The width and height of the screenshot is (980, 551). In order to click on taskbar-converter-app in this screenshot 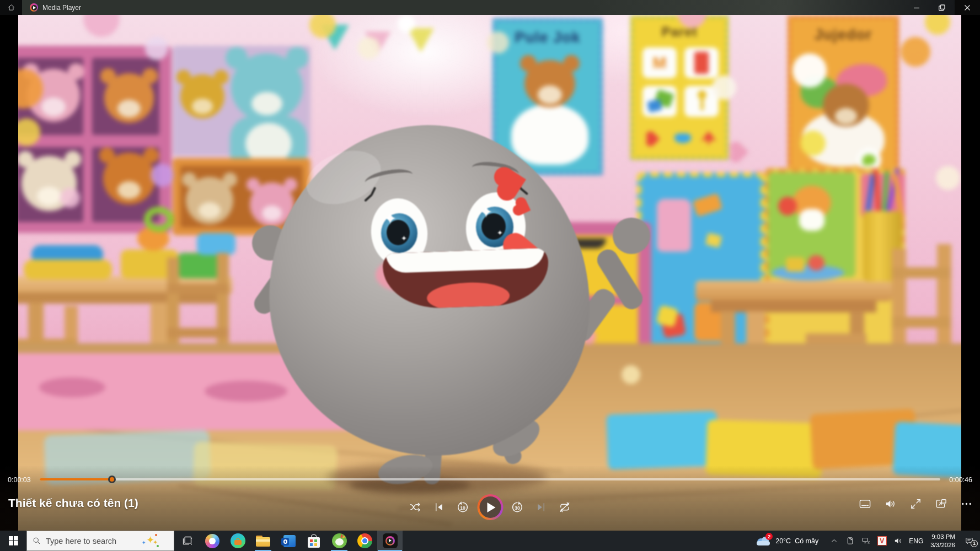, I will do `click(238, 541)`.